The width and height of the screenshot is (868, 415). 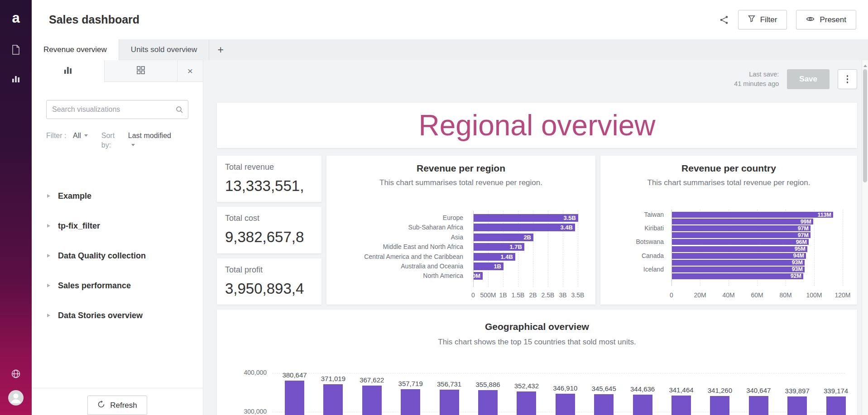 What do you see at coordinates (634, 242) in the screenshot?
I see `category-label: Botswana` at bounding box center [634, 242].